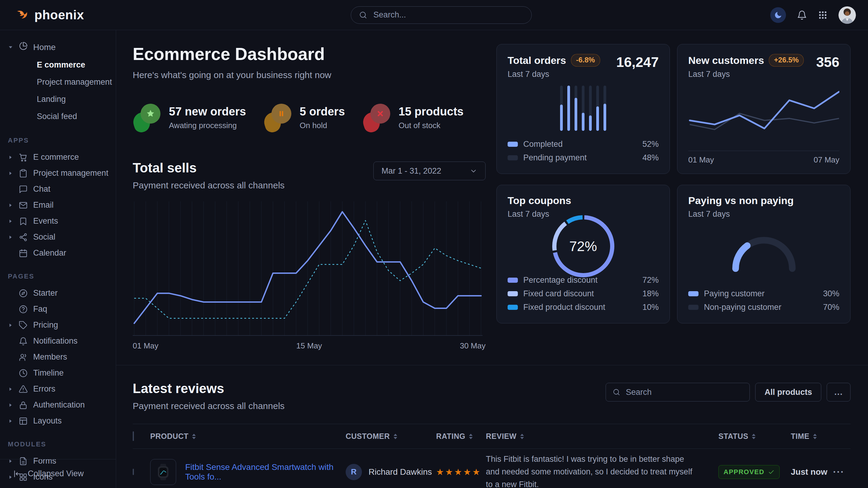 The image size is (868, 488). Describe the element at coordinates (309, 54) in the screenshot. I see `page-title: Ecommerce Dashboard` at that location.